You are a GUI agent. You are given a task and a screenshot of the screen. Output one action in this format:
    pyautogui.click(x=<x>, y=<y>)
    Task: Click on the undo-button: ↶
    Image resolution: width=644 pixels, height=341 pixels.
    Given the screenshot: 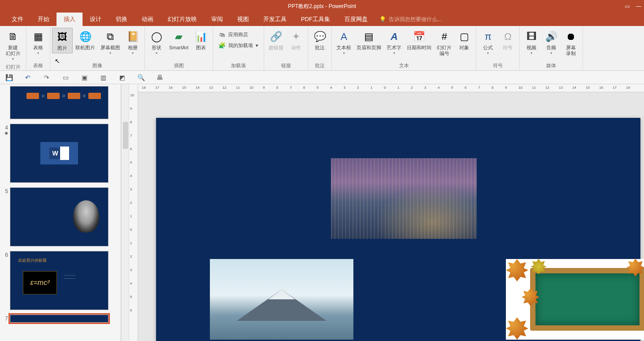 What is the action you would take?
    pyautogui.click(x=28, y=78)
    